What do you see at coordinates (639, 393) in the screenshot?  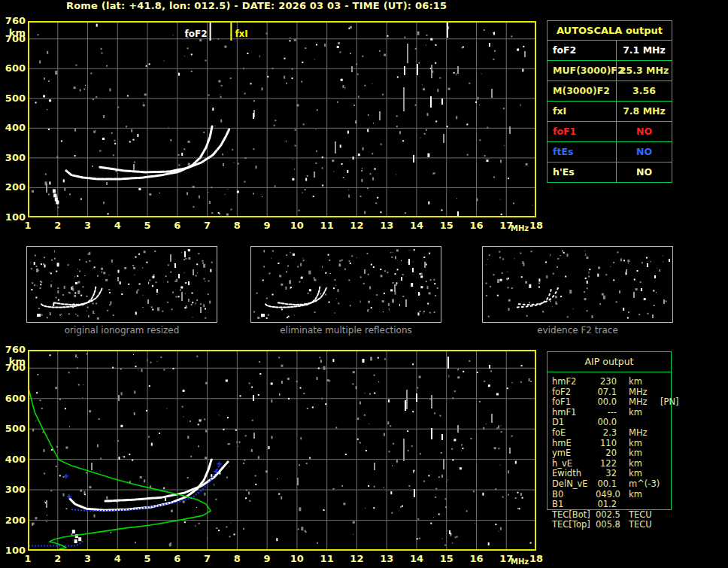 I see `aip-row: foF207.1MHz` at bounding box center [639, 393].